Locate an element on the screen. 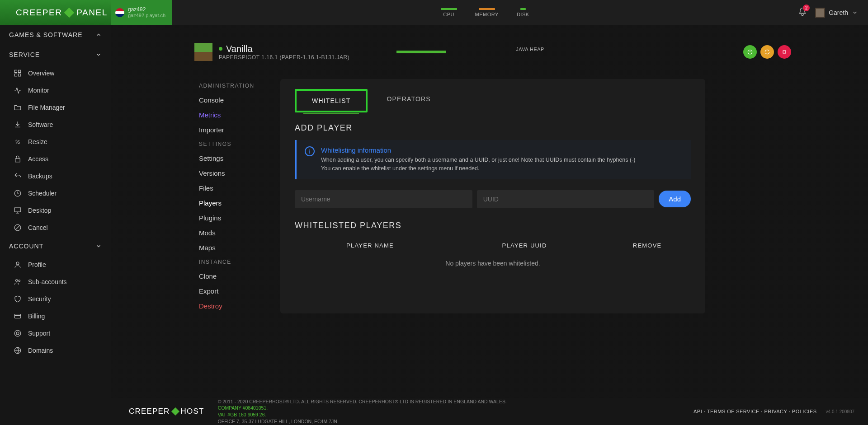 This screenshot has width=868, height=425. footer-version: v4.0.1 200807 is located at coordinates (840, 412).